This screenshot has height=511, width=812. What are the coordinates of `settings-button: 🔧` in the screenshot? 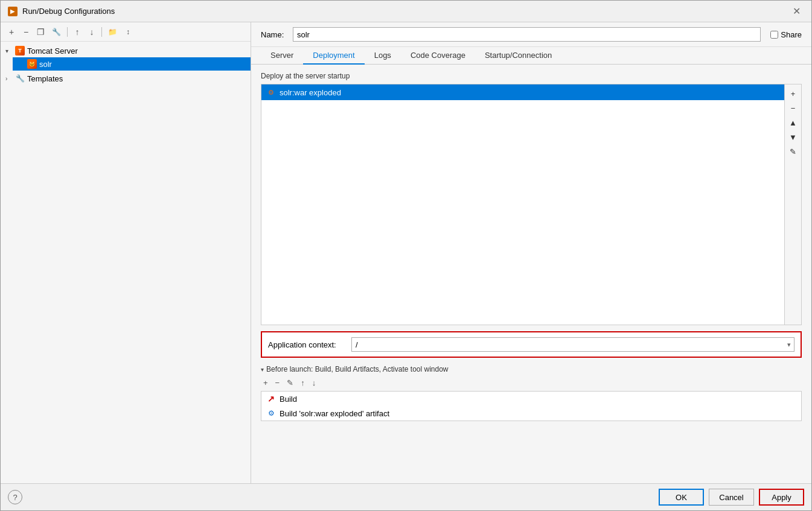 It's located at (57, 32).